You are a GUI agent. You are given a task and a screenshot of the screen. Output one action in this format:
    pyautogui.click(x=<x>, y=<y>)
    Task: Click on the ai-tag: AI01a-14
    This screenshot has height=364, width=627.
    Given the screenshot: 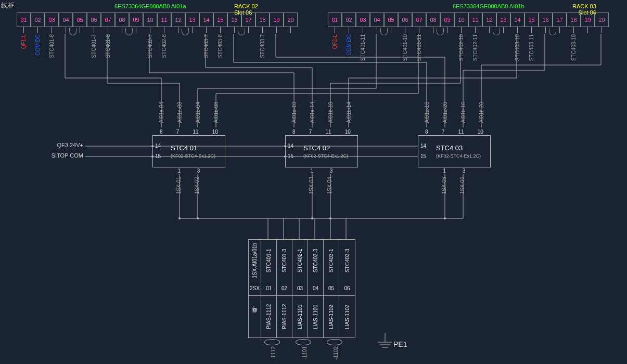 What is the action you would take?
    pyautogui.click(x=312, y=112)
    